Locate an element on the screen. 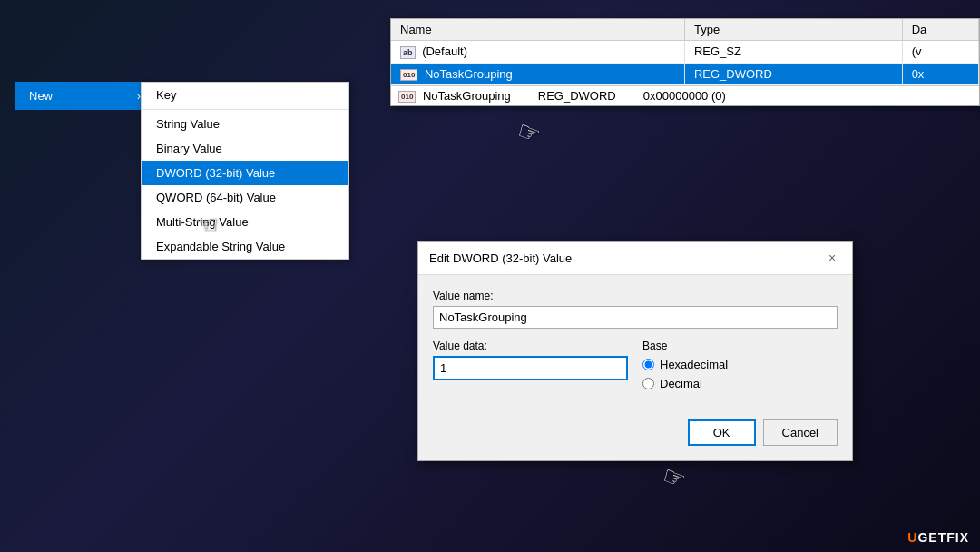 This screenshot has height=552, width=980. dialog-titlebar: Edit DWORD (32-bit) Value × is located at coordinates (635, 258).